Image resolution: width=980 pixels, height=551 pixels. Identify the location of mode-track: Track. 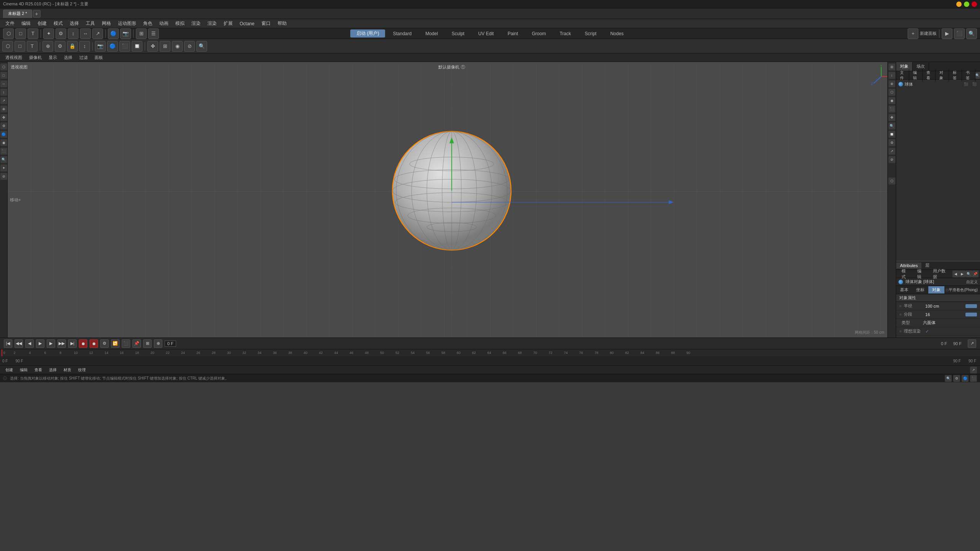
(565, 34).